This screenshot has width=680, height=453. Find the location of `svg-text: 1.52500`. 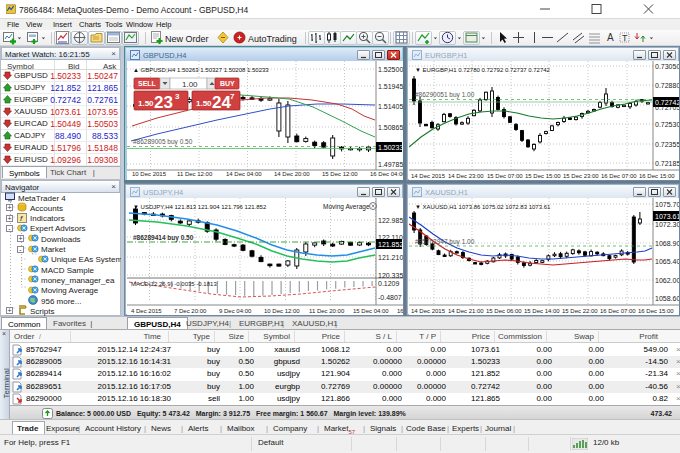

svg-text: 1.52500 is located at coordinates (390, 70).